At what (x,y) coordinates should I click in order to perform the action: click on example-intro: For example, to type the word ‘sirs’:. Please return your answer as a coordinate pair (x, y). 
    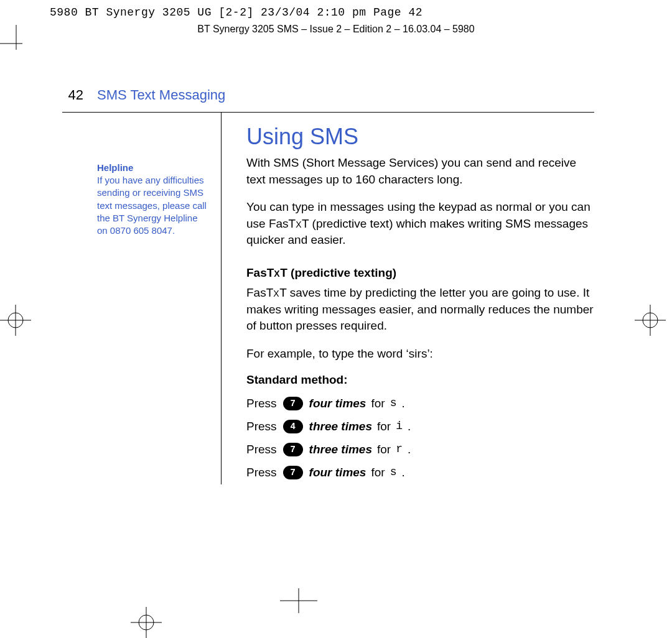
    Looking at the image, I should click on (421, 354).